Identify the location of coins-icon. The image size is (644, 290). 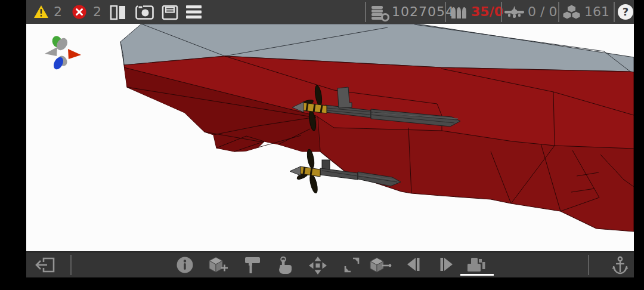
(380, 13).